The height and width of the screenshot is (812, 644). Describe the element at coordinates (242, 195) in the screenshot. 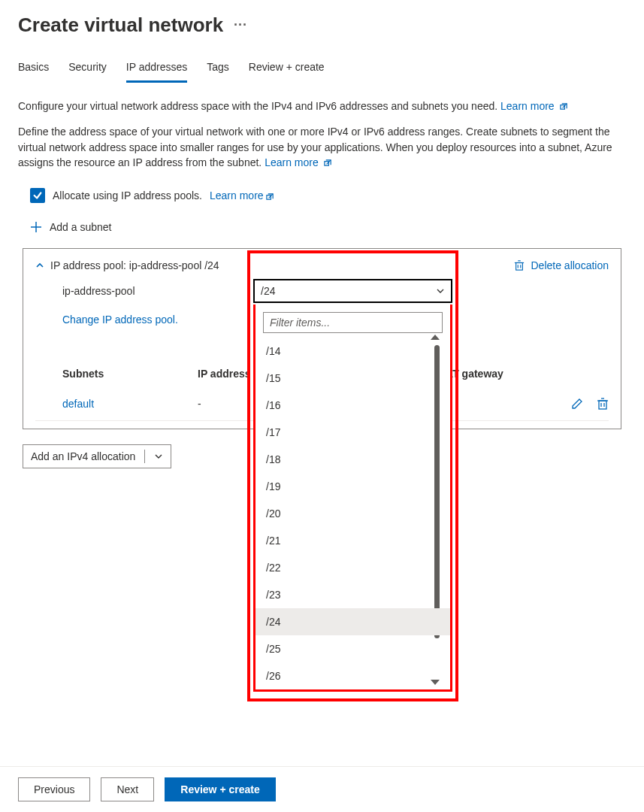

I see `learn-more-link-3: Learn more` at that location.